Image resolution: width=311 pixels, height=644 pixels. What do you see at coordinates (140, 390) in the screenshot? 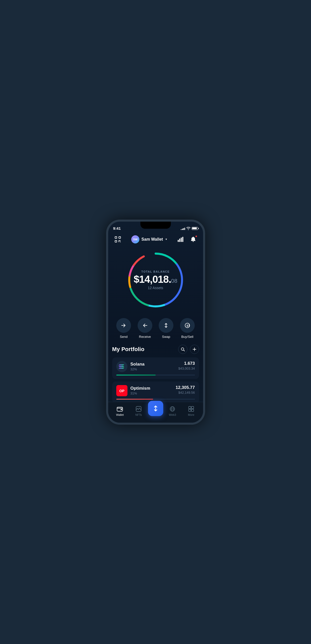
I see `asset-info-optimism: Optimism 31%` at bounding box center [140, 390].